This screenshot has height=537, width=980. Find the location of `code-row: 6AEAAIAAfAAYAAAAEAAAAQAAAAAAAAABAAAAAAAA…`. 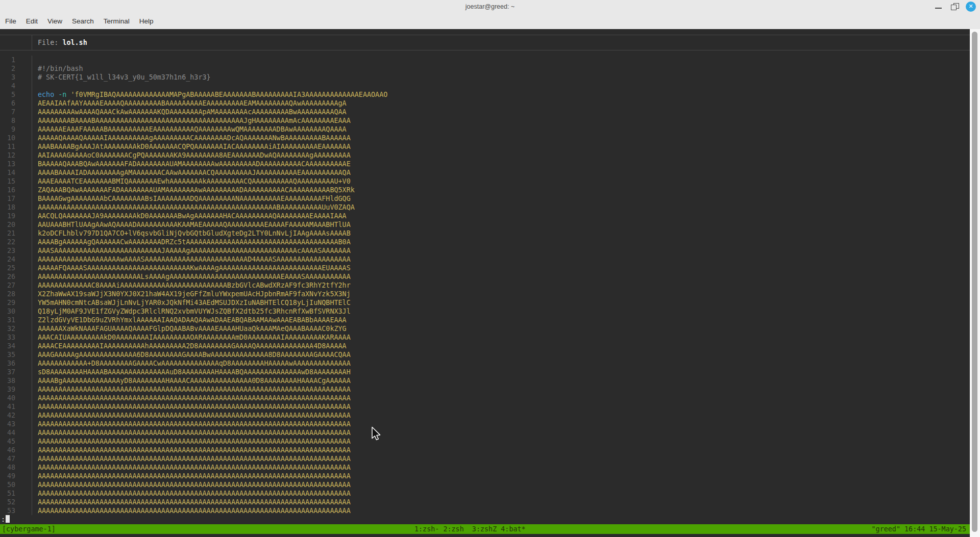

code-row: 6AEAAIAAfAAYAAAAEAAAAQAAAAAAAAABAAAAAAAA… is located at coordinates (485, 103).